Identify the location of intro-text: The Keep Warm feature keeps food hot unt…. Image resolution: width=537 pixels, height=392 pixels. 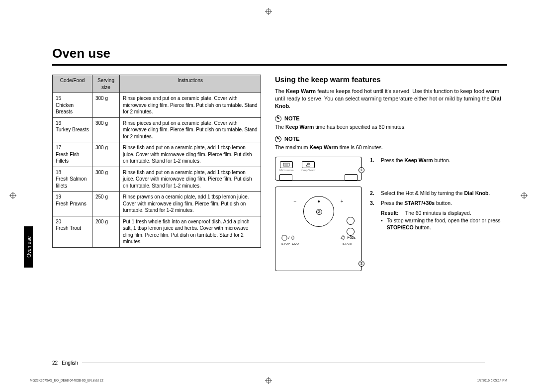
(391, 98).